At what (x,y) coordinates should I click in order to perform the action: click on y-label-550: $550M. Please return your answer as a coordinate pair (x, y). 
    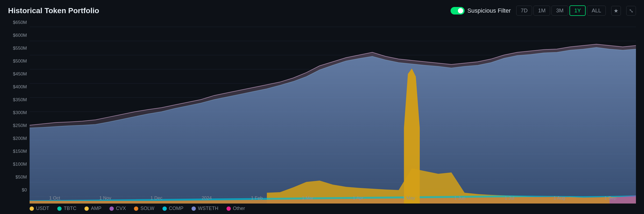
    Looking at the image, I should click on (19, 48).